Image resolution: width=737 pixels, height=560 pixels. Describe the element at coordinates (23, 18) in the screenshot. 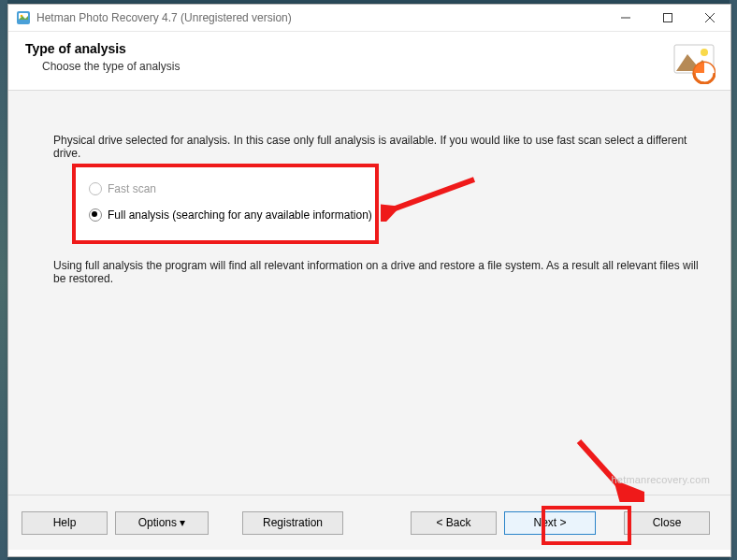

I see `app-icon` at that location.